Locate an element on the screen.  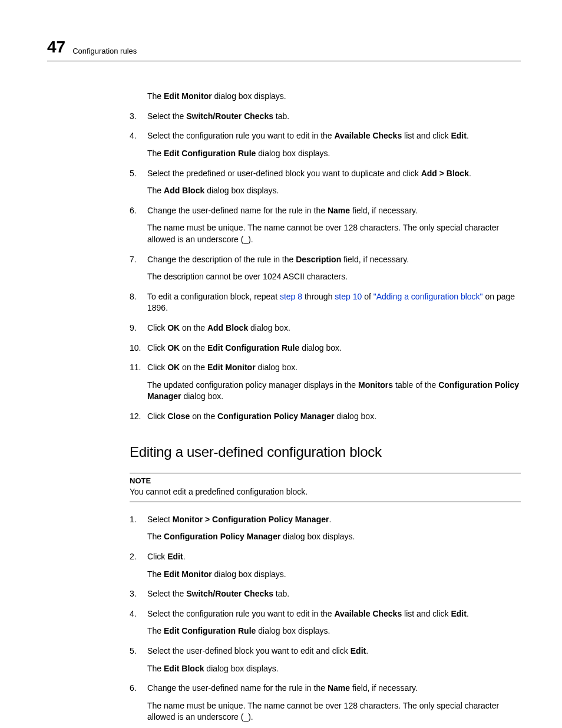
step-text: Click Edit. is located at coordinates (334, 557).